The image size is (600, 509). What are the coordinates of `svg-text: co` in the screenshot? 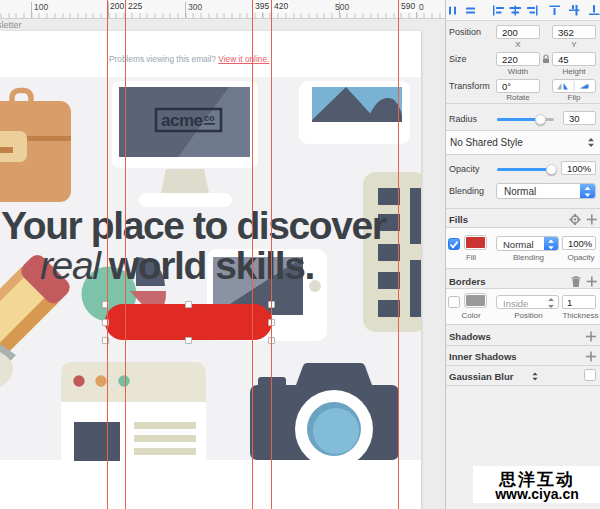 It's located at (210, 118).